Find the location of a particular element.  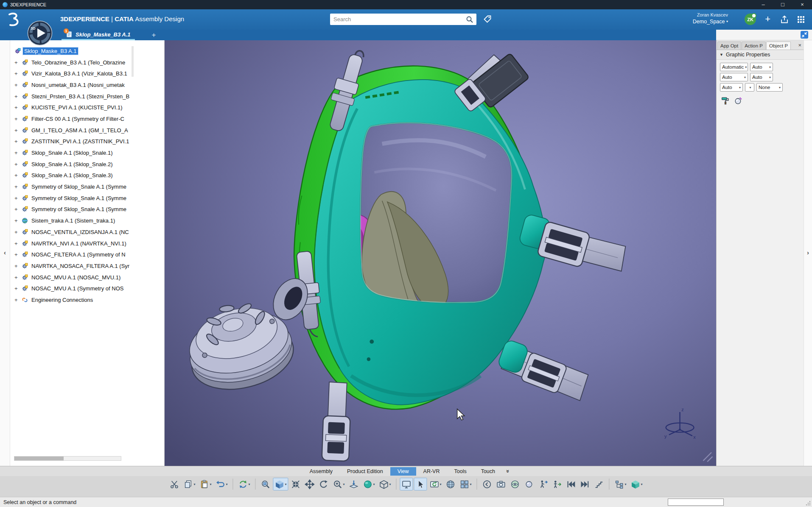

ribbon-tab-touch: Touch is located at coordinates (488, 471).